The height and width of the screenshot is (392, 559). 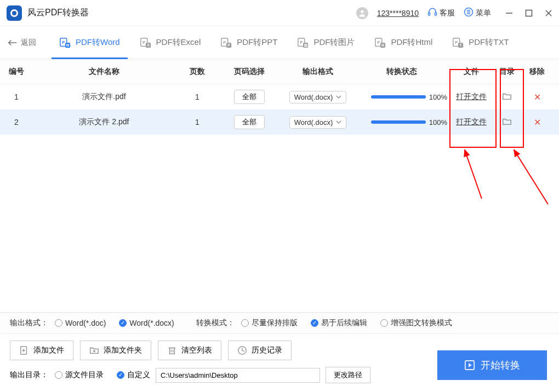 What do you see at coordinates (190, 350) in the screenshot?
I see `clear-list-button: 清空列表` at bounding box center [190, 350].